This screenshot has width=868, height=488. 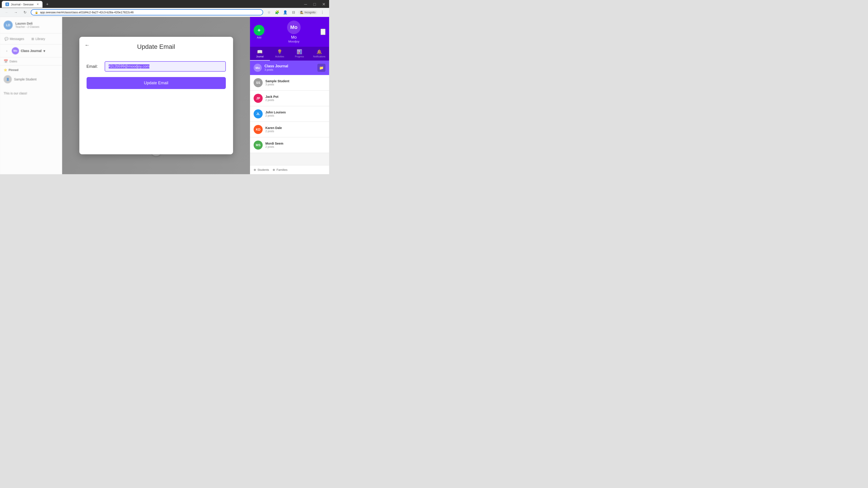 I want to click on journal-icon: 📖, so click(x=260, y=52).